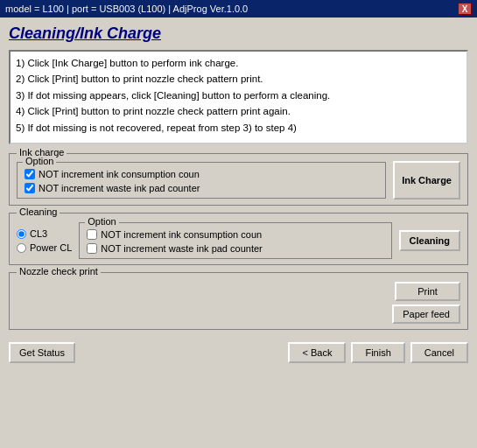  Describe the element at coordinates (430, 241) in the screenshot. I see `cleaning-button: Cleaning` at that location.